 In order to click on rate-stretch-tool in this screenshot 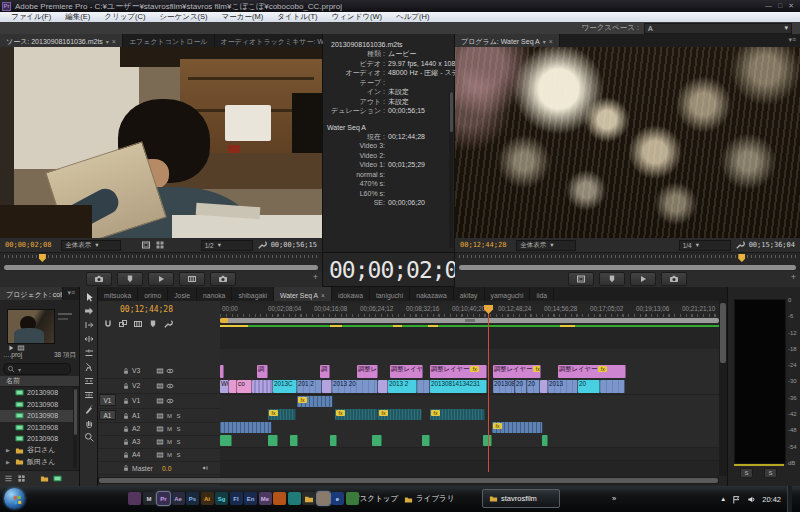, I will do `click(88, 352)`.